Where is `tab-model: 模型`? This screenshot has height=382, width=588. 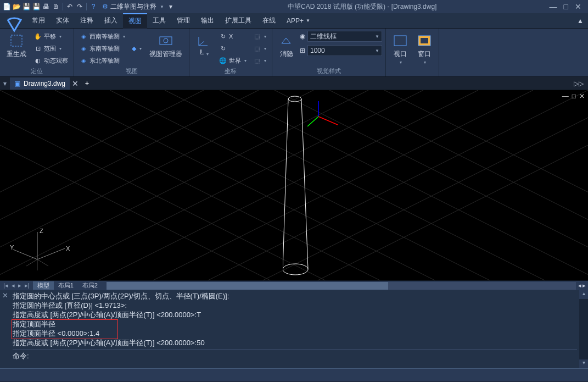
tab-model: 模型 is located at coordinates (43, 286).